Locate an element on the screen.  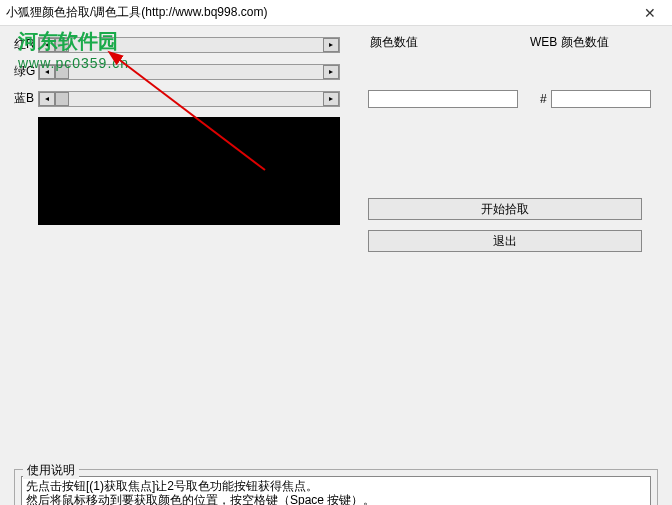
help-fieldset: 使用说明 先点击按钮[(1)获取焦点]让2号取色功能按钮获得焦点。 然后将鼠标移… is located at coordinates (336, 487).